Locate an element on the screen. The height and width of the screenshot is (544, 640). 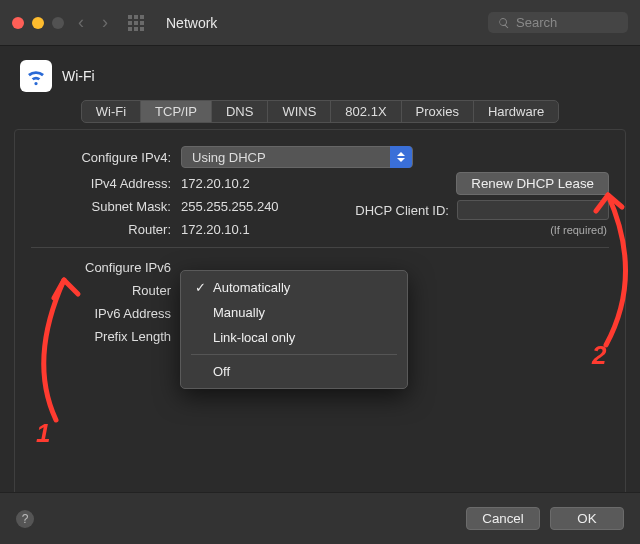
dhcp-client-id-label: DHCP Client ID: is located at coordinates (402, 210).